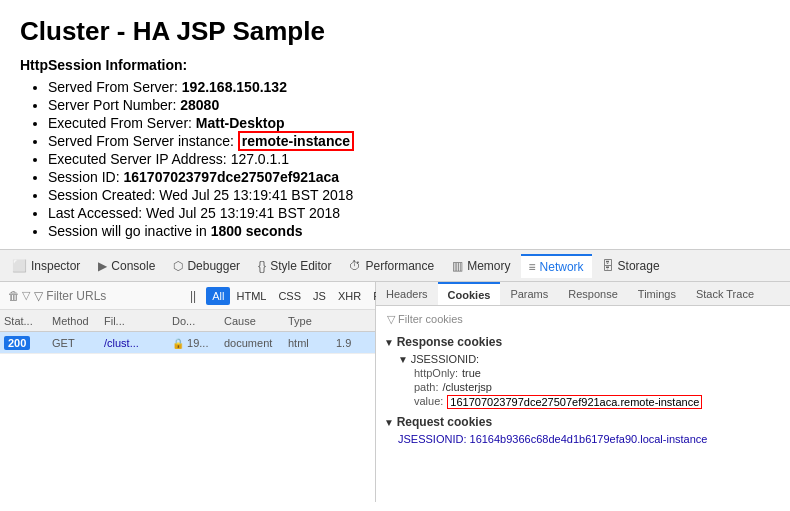  What do you see at coordinates (122, 343) in the screenshot?
I see `file-link: /clust...` at bounding box center [122, 343].